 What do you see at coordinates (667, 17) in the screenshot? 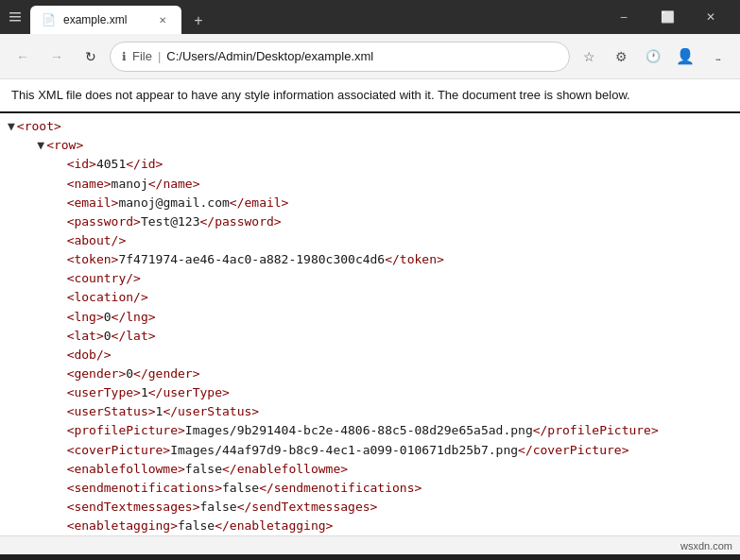
I see `restore-button: ⬜` at bounding box center [667, 17].